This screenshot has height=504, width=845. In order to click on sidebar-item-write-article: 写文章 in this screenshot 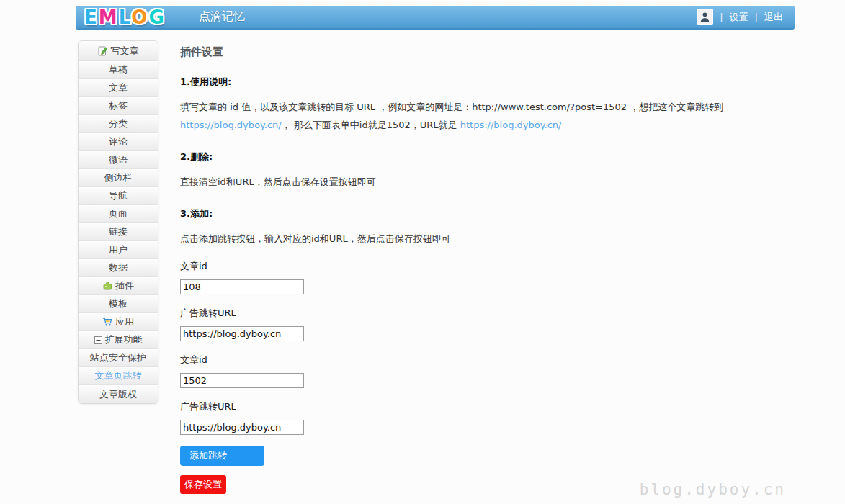, I will do `click(118, 51)`.